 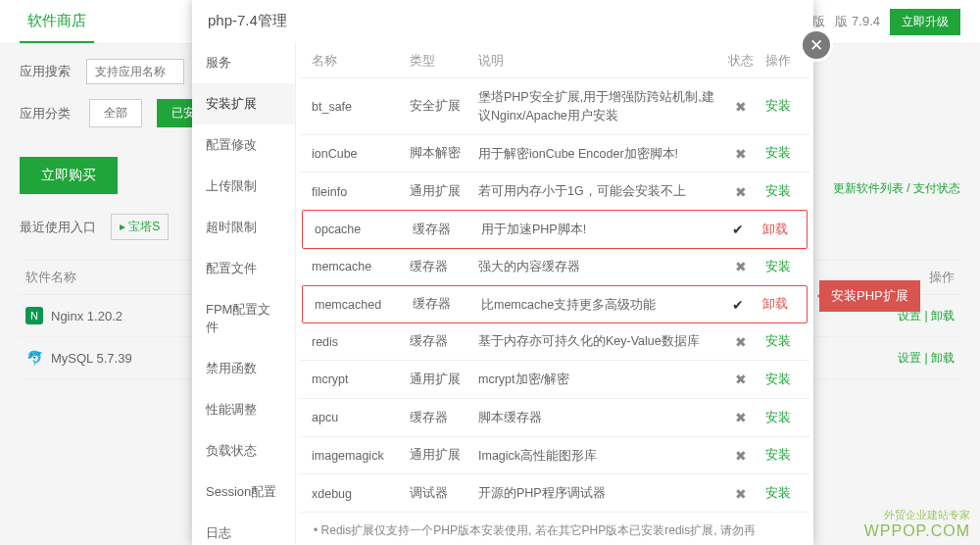 What do you see at coordinates (243, 227) in the screenshot?
I see `sidebar-item-4: 超时限制` at bounding box center [243, 227].